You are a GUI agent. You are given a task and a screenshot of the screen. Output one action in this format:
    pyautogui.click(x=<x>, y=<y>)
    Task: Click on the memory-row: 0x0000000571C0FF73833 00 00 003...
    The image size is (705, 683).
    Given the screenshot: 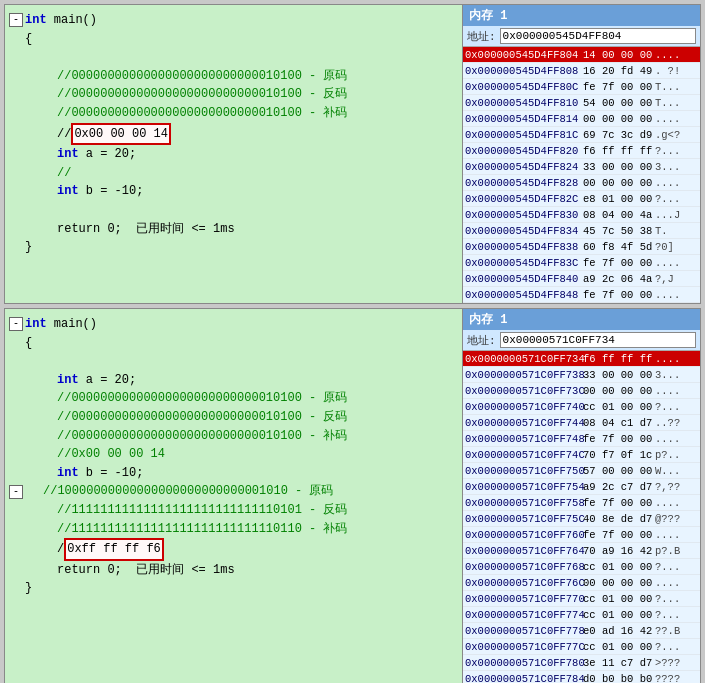 What is the action you would take?
    pyautogui.click(x=582, y=375)
    